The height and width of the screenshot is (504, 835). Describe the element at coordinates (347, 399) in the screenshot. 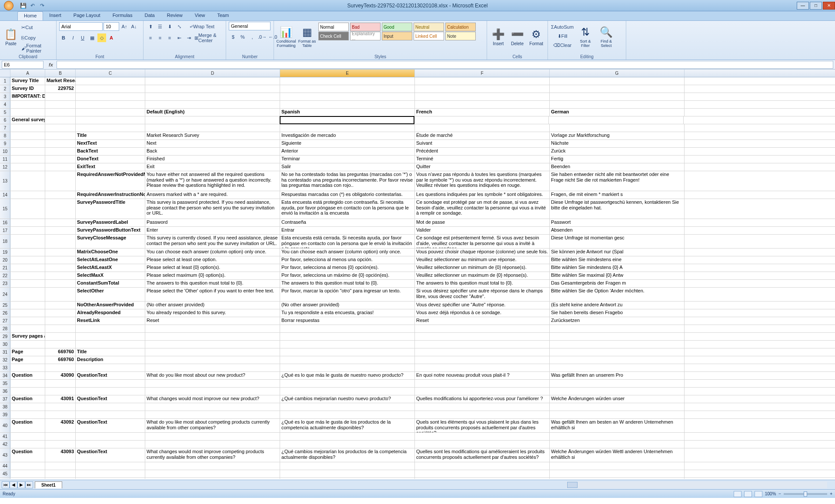

I see `cell-E37: ¿Qué cambios mejorarían nuestro nuevo pr…` at that location.